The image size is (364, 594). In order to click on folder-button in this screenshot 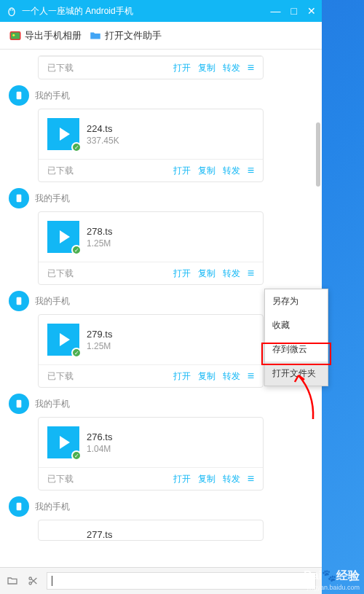, I will do `click(12, 581)`.